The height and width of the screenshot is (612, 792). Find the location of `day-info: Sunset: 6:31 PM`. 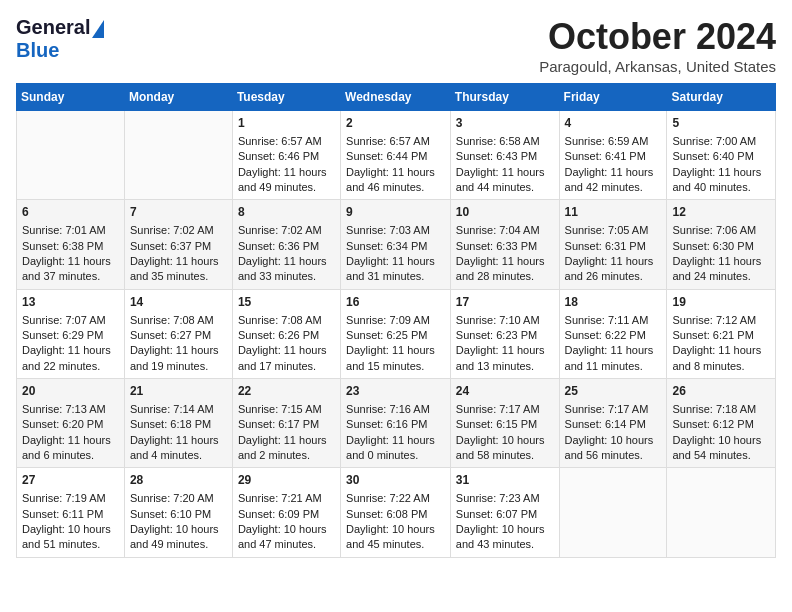

day-info: Sunset: 6:31 PM is located at coordinates (614, 246).